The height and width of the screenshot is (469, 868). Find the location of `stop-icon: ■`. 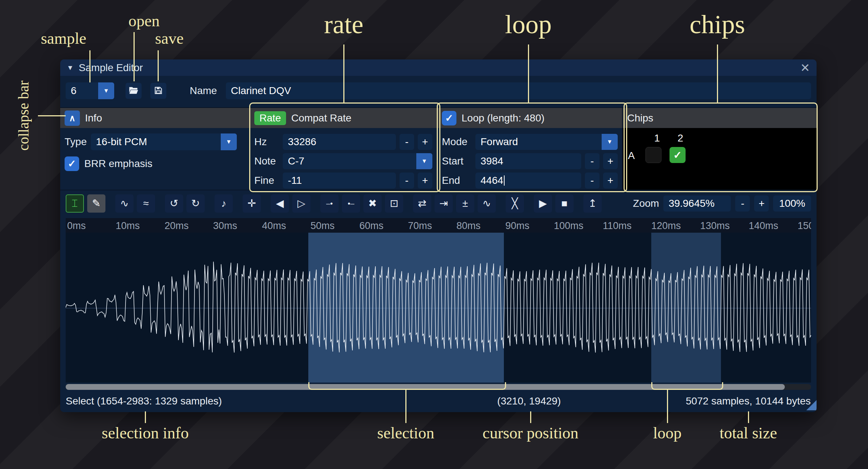

stop-icon: ■ is located at coordinates (565, 204).